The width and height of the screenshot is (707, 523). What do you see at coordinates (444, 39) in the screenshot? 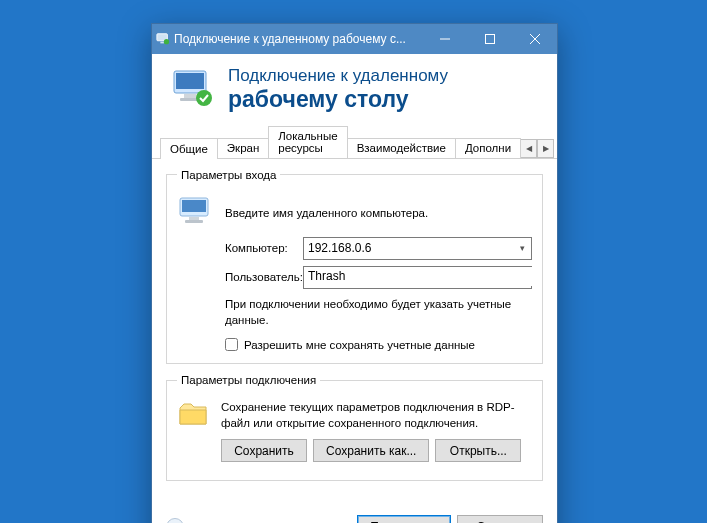
I see `minimize-button` at bounding box center [444, 39].